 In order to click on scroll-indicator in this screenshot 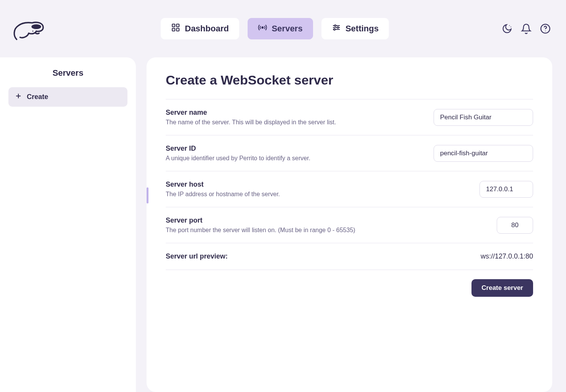, I will do `click(148, 195)`.